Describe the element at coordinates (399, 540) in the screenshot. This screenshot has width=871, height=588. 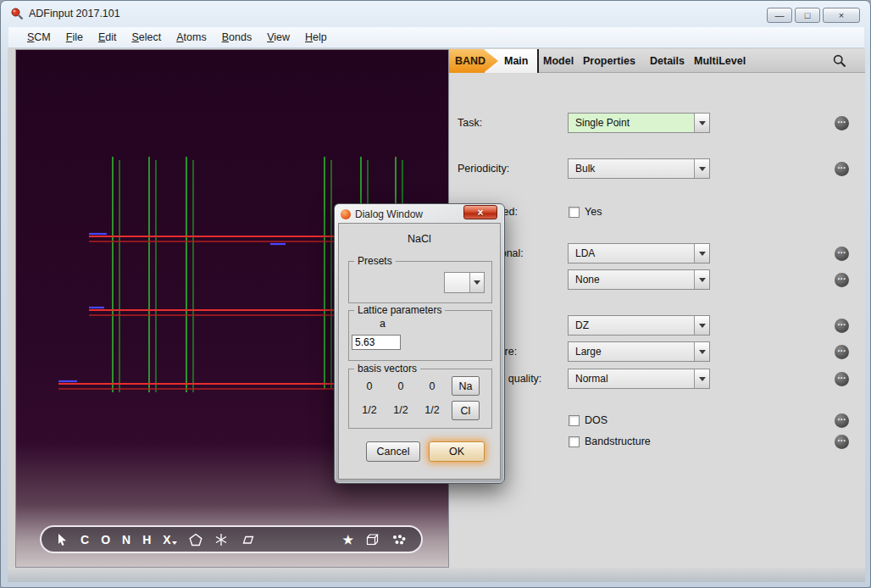
I see `fragments-tool-icon` at that location.